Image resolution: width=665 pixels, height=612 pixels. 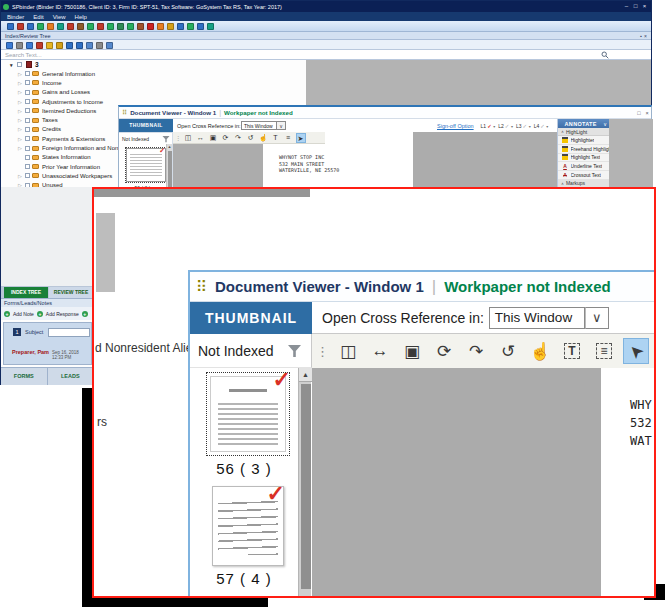 What do you see at coordinates (584, 150) in the screenshot?
I see `annotate-tool-freehand-highlighter: Freehand Highlighter` at bounding box center [584, 150].